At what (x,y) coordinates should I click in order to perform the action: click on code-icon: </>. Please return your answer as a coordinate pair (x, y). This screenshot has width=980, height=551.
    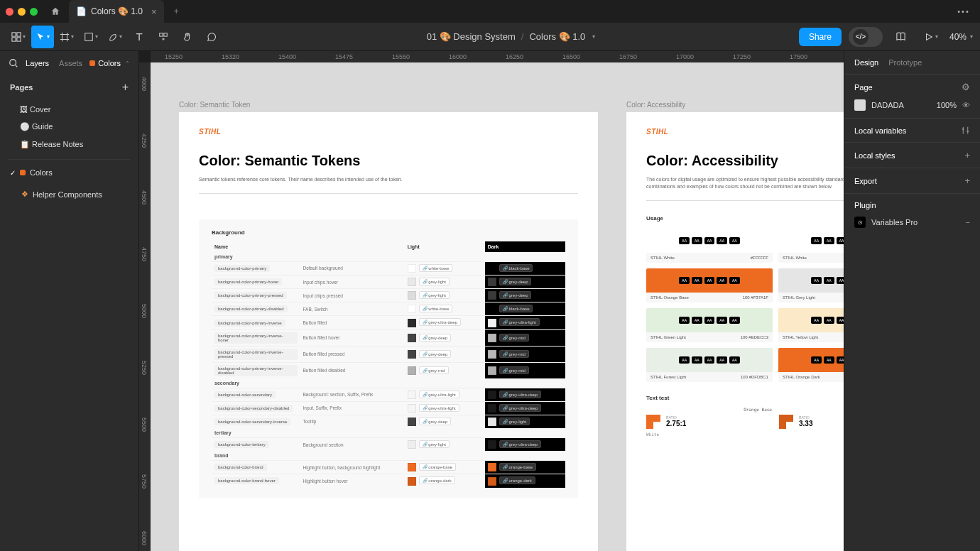
    Looking at the image, I should click on (861, 37).